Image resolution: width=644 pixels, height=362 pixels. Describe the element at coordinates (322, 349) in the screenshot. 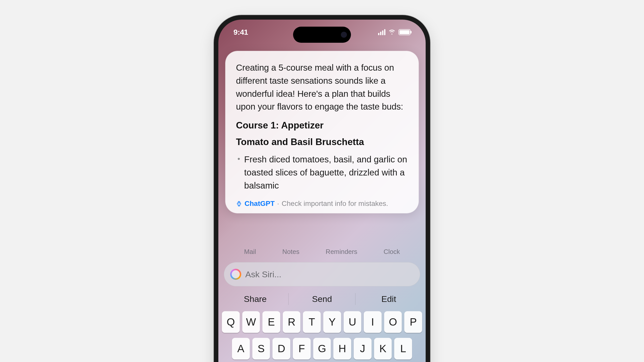

I see `key-g: G` at that location.